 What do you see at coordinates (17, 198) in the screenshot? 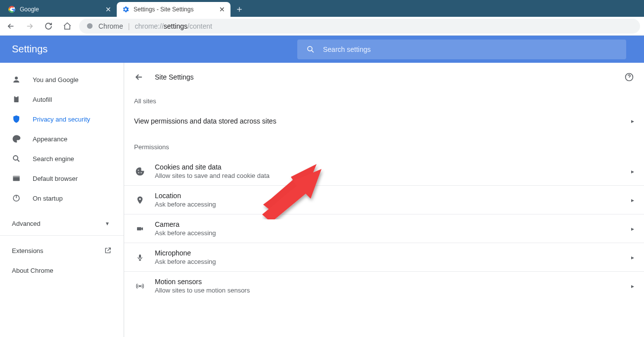
I see `power-icon` at bounding box center [17, 198].